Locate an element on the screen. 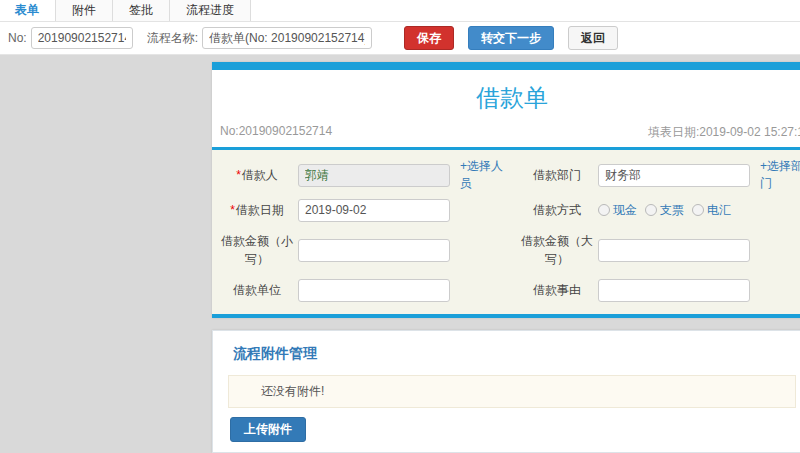 This screenshot has width=800, height=453. borrower-label: 借款人 is located at coordinates (260, 175).